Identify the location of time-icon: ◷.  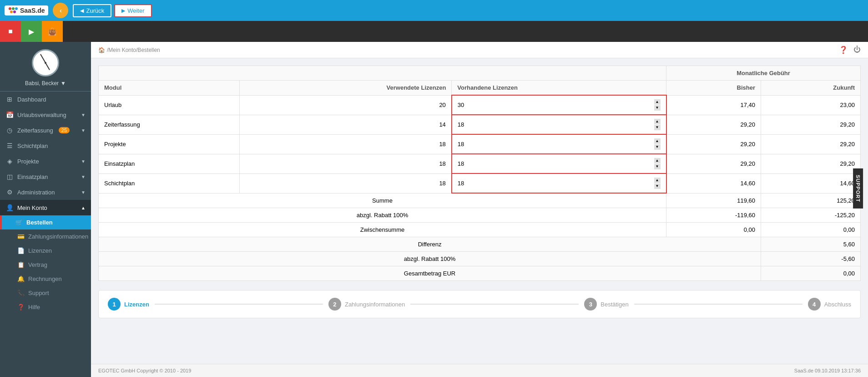
(10, 130).